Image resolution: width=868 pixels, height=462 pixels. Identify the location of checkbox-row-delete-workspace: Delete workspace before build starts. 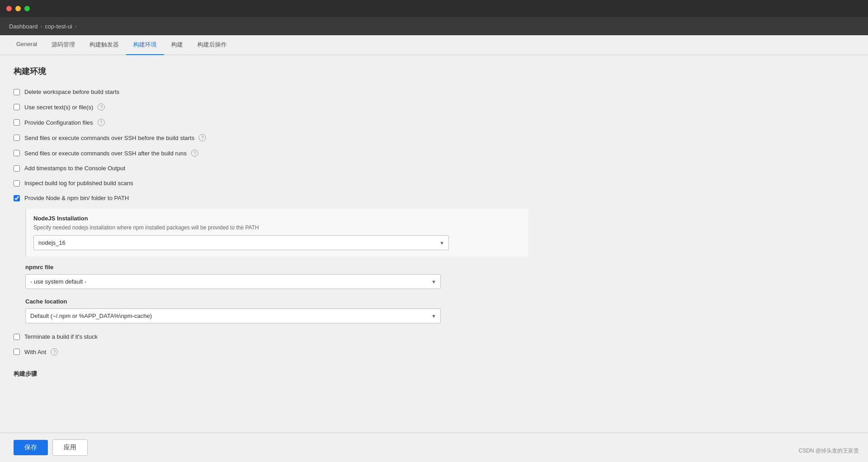
(271, 92).